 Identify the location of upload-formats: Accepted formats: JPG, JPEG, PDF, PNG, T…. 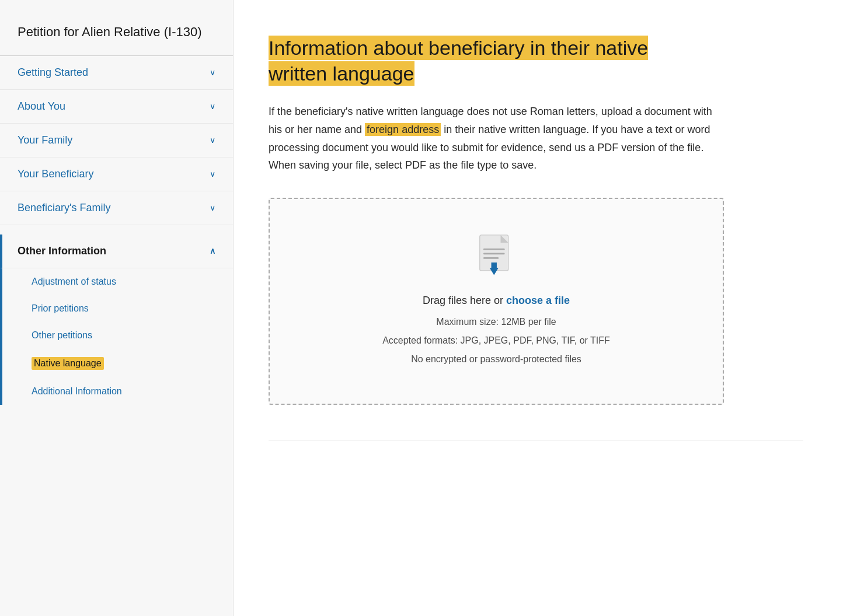
(496, 341).